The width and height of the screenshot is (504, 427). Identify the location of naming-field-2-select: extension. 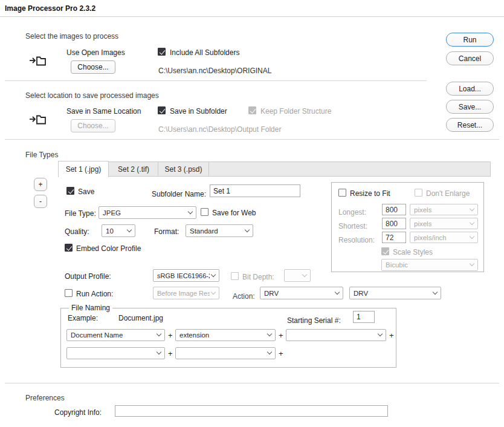
(225, 335).